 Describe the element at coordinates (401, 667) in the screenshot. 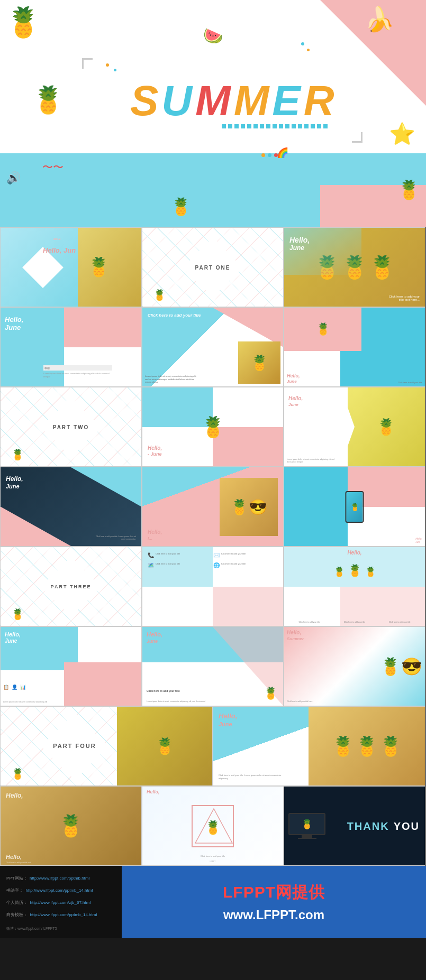

I see `pineapple-sunglasses-18: 🍍😎` at that location.